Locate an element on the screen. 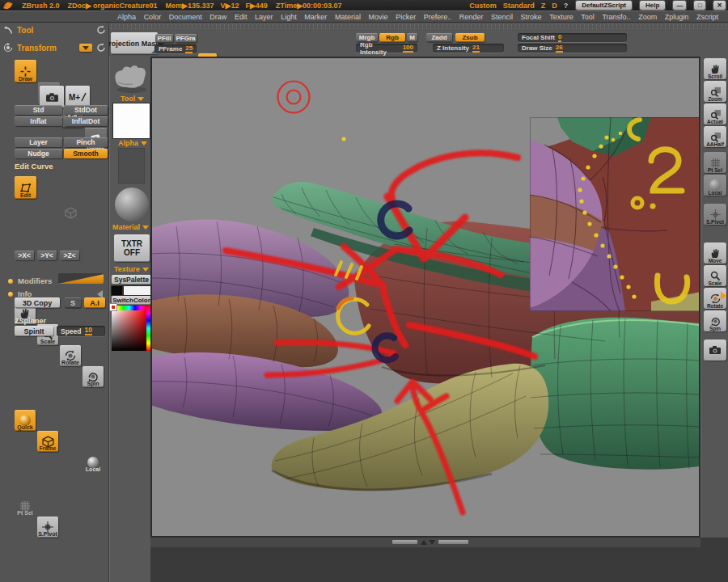  actual-button: Actual is located at coordinates (715, 114).